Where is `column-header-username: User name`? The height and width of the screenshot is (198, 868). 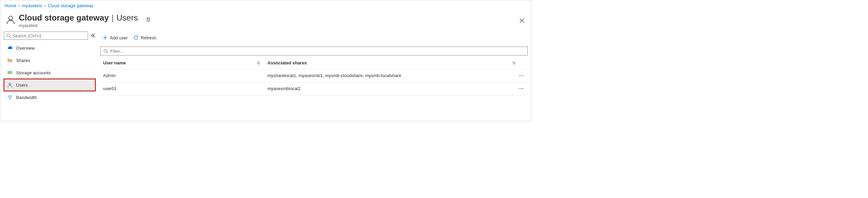 column-header-username: User name is located at coordinates (185, 63).